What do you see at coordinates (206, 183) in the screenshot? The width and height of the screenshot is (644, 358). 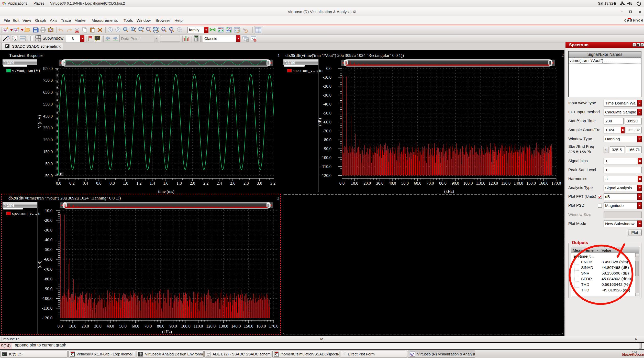 I see `svg-text: 2.2` at bounding box center [206, 183].